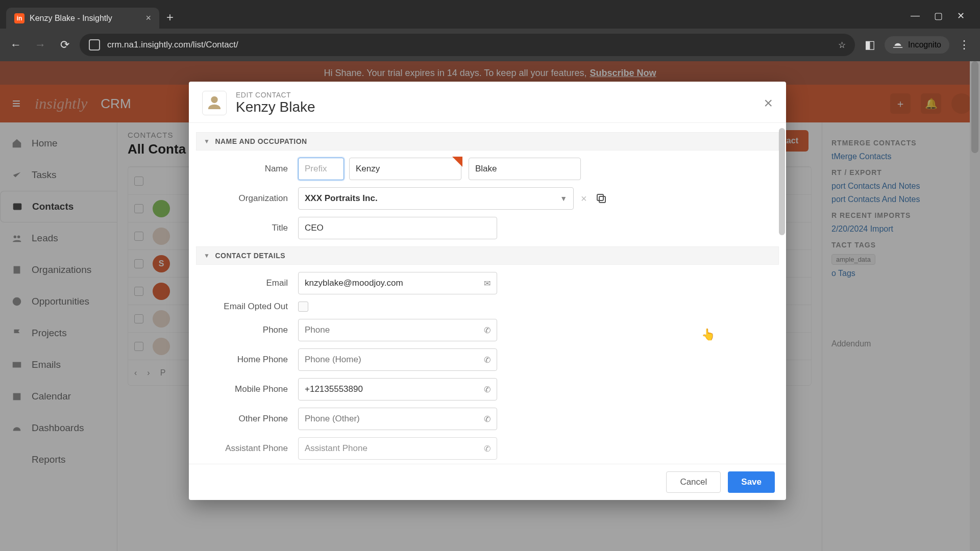 The height and width of the screenshot is (551, 980). Describe the element at coordinates (405, 169) in the screenshot. I see `first-name-input` at that location.